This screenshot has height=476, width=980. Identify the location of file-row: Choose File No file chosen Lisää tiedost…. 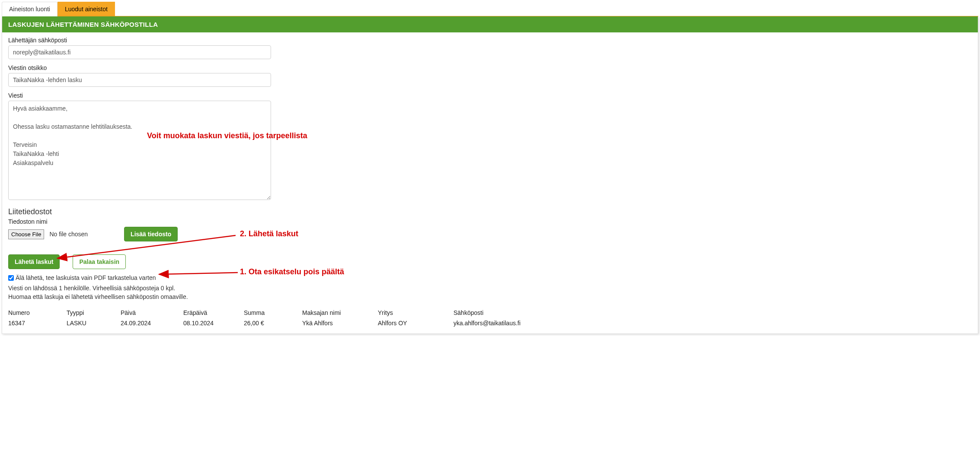
(490, 234).